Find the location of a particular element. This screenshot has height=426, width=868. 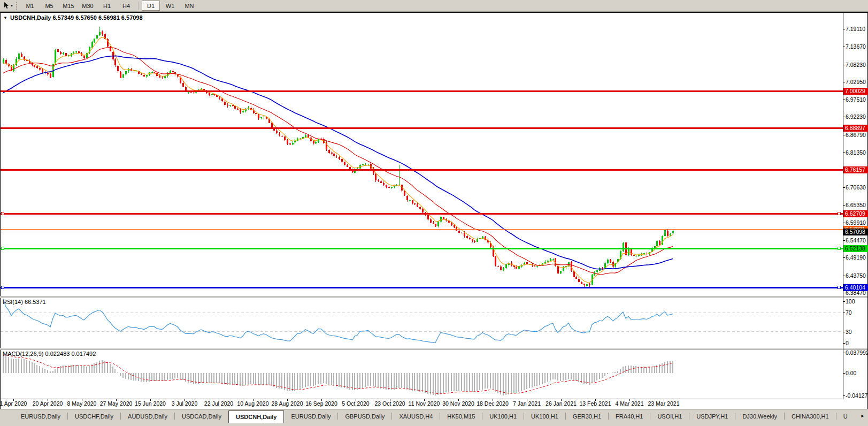

date-label: 13 Feb 2021 is located at coordinates (596, 404).